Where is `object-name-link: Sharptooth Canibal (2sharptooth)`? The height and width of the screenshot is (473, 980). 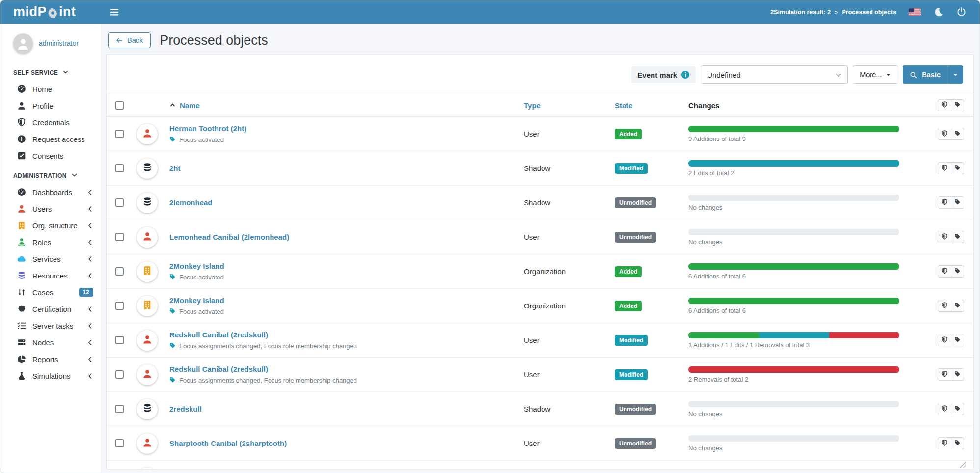
object-name-link: Sharptooth Canibal (2sharptooth) is located at coordinates (228, 443).